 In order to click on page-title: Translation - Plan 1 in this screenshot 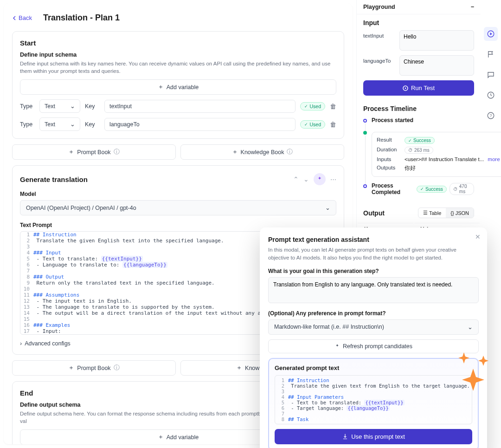, I will do `click(82, 18)`.